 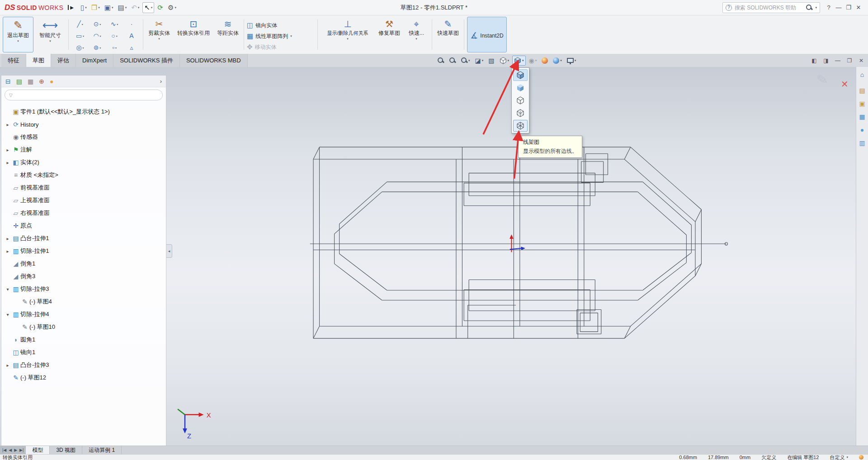 I want to click on trim-entities-button: ✂ 剪裁实体 ▾, so click(x=159, y=34).